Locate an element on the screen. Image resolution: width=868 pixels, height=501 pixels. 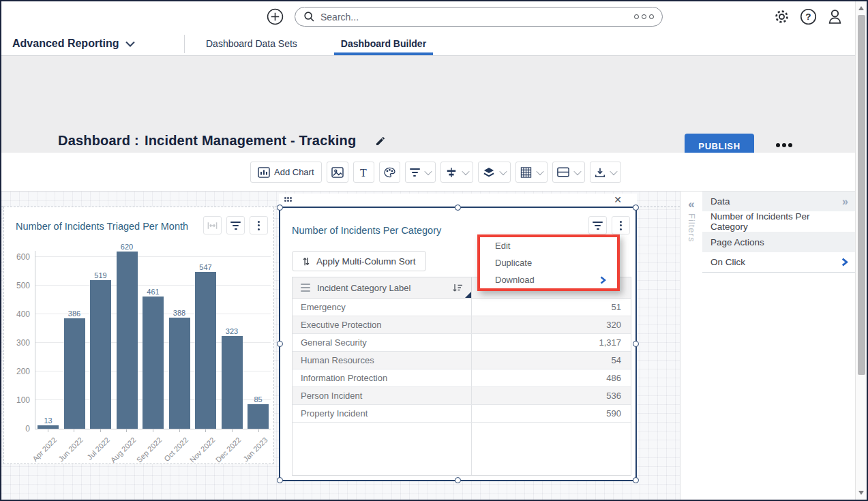
multi-column-sort-button: Apply Multi-Column Sort is located at coordinates (359, 261).